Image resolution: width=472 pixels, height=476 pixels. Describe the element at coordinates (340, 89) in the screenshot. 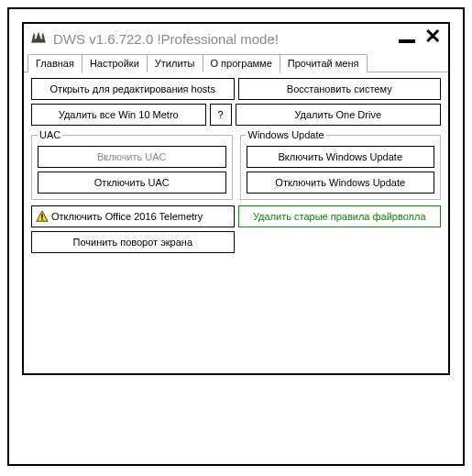

I see `restore-system-button: Восстановить систему` at that location.